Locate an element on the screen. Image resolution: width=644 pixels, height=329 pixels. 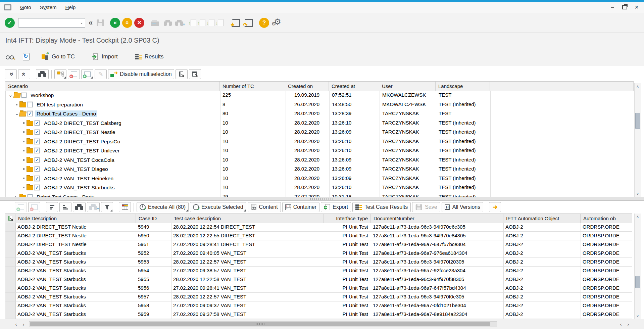
sort-ascending-button is located at coordinates (52, 207).